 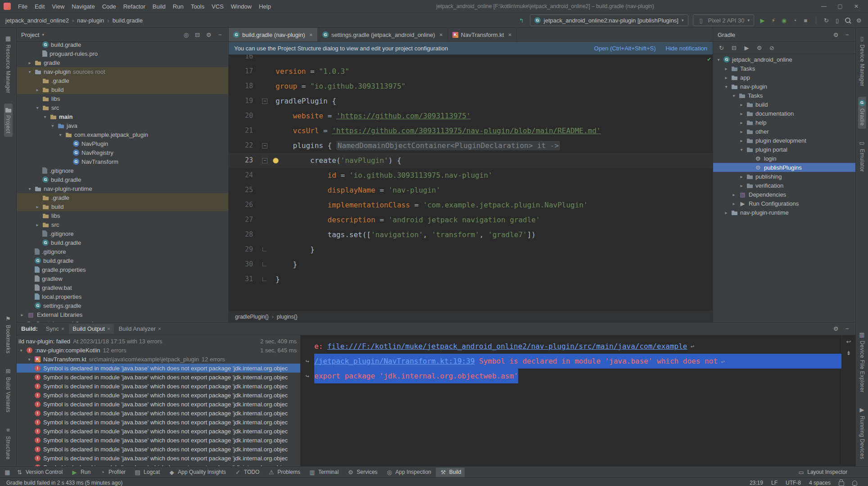 What do you see at coordinates (856, 6) in the screenshot?
I see `window-close-button: ✕` at bounding box center [856, 6].